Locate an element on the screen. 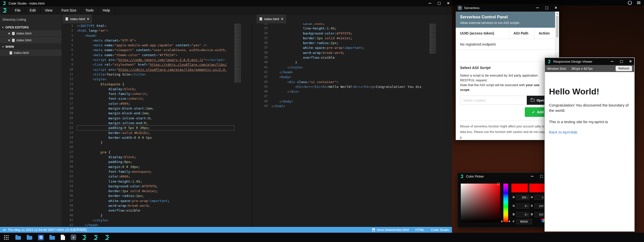  select-location-input: Select Location is located at coordinates (494, 100).